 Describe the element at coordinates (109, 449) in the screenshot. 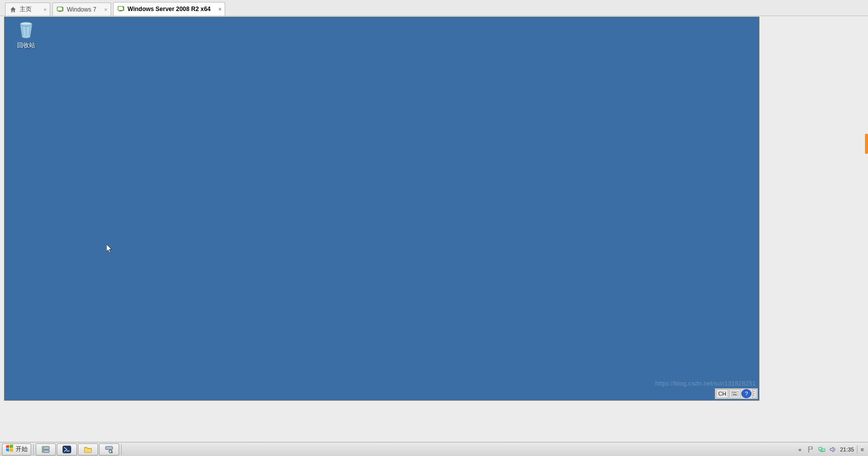

I see `tools-icon` at that location.